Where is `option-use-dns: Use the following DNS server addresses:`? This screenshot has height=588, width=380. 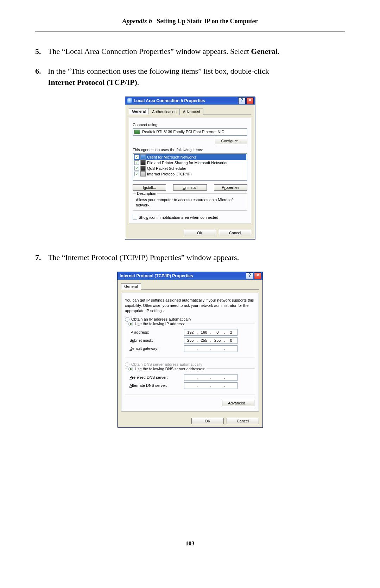
option-use-dns: Use the following DNS server addresses: is located at coordinates (167, 369).